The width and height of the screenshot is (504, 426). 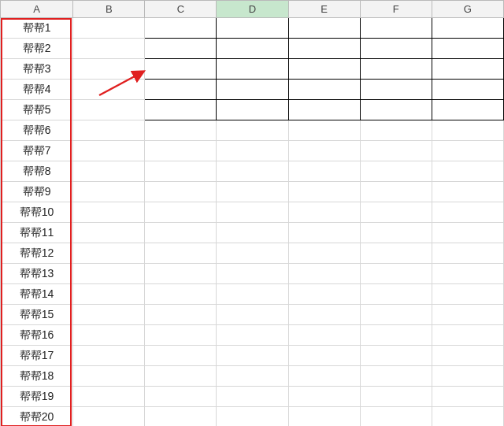 What do you see at coordinates (109, 69) in the screenshot?
I see `cell-B3` at bounding box center [109, 69].